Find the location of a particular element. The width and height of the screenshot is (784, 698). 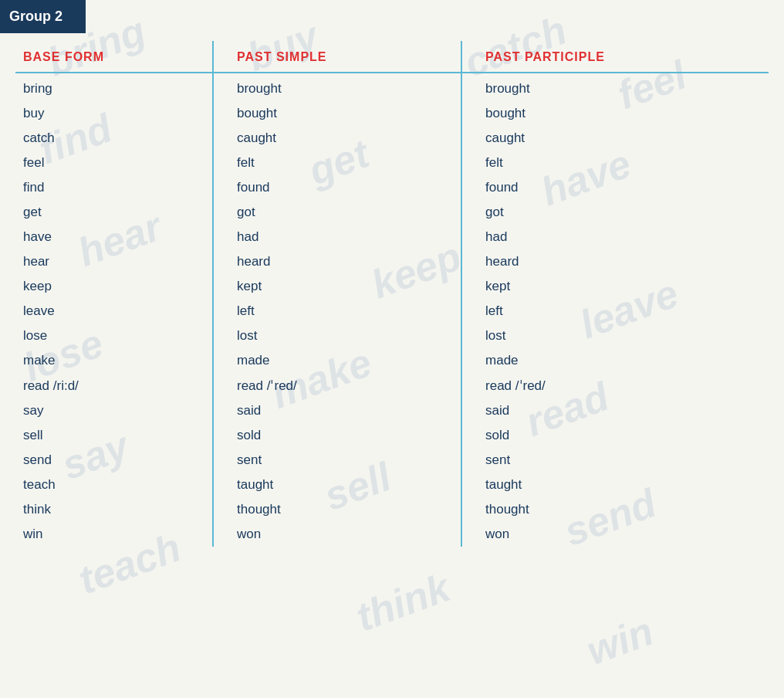

cell-base-18: win is located at coordinates (114, 534).